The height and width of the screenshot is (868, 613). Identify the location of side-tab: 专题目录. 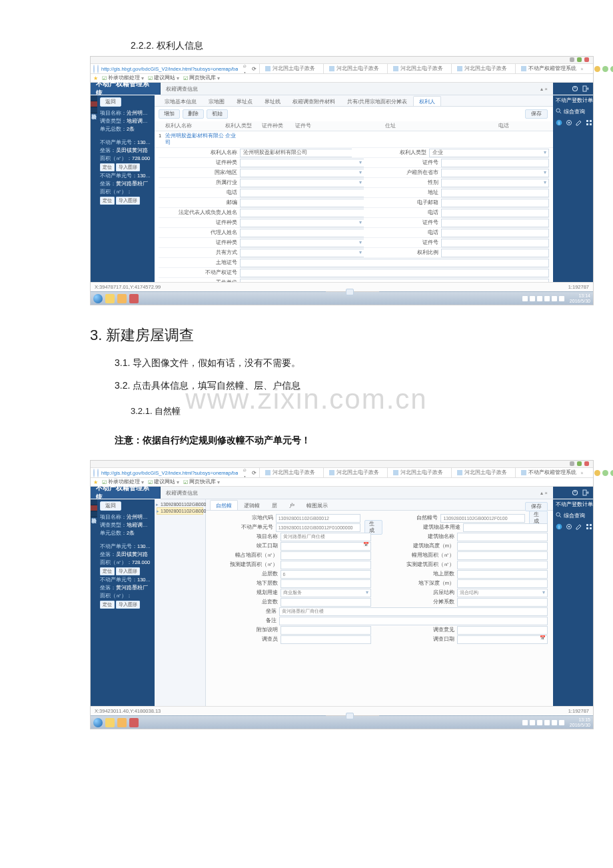
(94, 503).